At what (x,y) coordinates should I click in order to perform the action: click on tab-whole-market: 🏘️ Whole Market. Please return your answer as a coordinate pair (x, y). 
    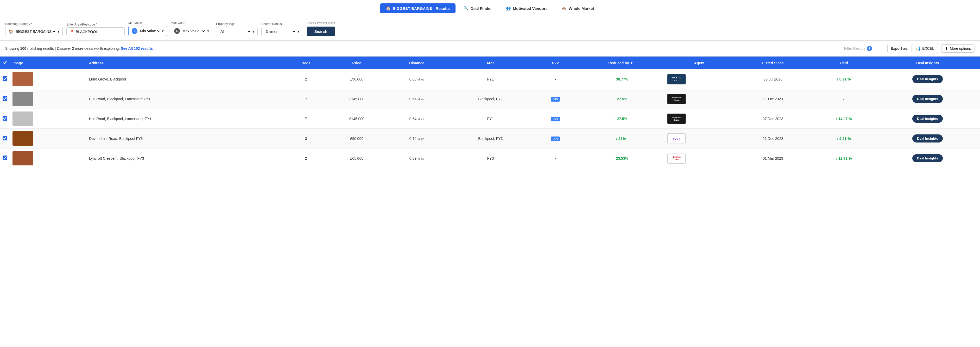
    Looking at the image, I should click on (578, 8).